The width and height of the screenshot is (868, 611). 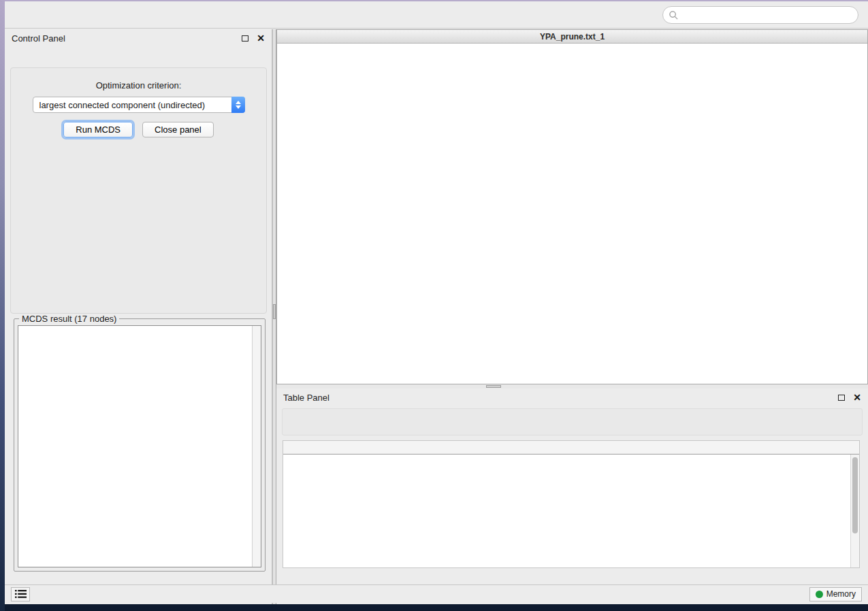 I want to click on table-toolbar, so click(x=572, y=422).